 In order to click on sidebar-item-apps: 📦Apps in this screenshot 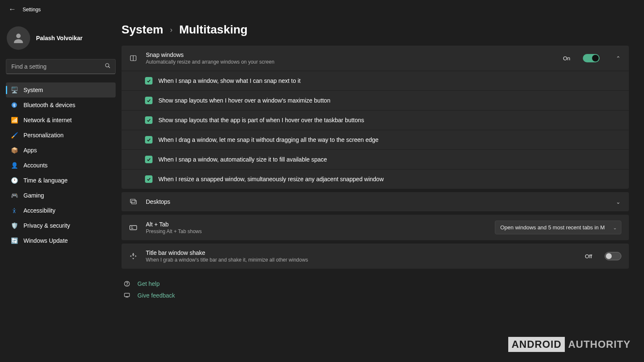, I will do `click(61, 150)`.